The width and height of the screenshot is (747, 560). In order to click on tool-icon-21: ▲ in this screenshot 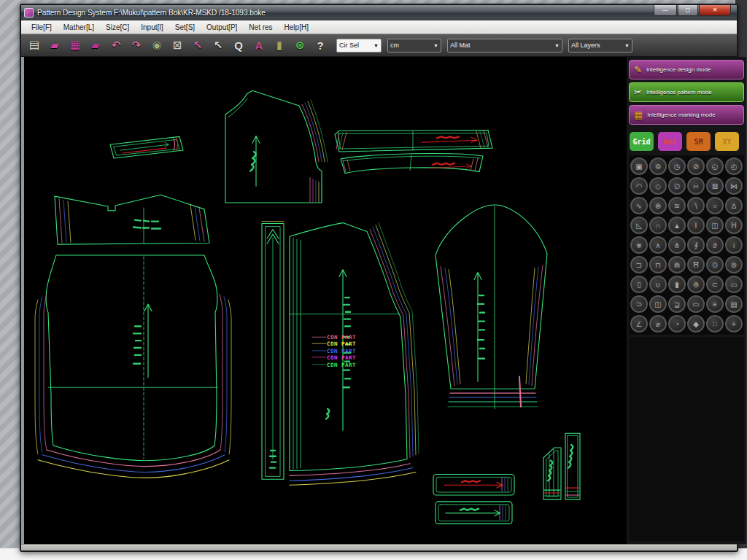, I will do `click(677, 225)`.